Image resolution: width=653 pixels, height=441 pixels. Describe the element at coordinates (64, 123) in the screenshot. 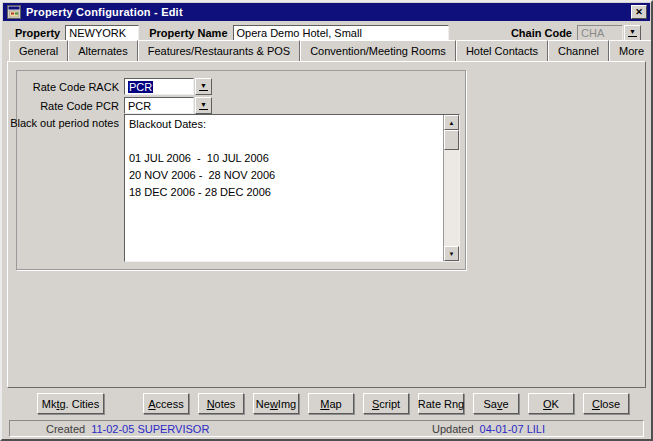

I see `blackout-notes-label: Black out period notes` at that location.